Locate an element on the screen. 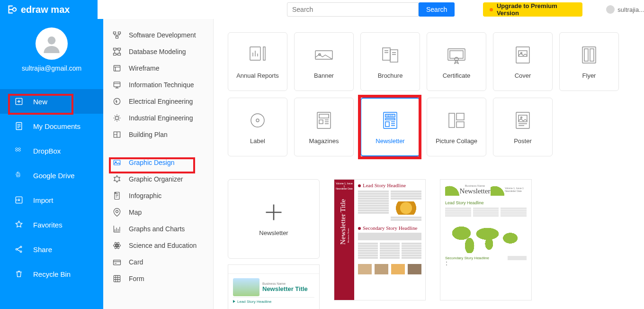  template-preview-2: Volume 1, Issue 1 Newsletter Date Newsle… is located at coordinates (380, 240).